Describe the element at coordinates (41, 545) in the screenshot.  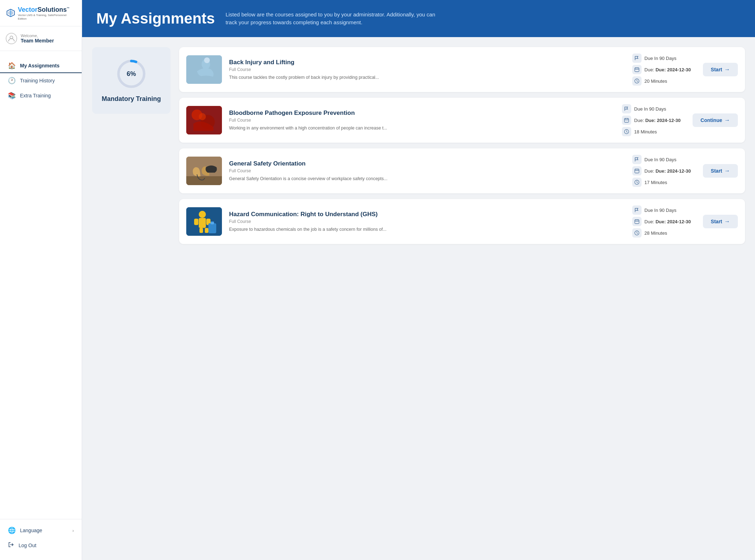
I see `sidebar-item-logout: Log Out` at that location.